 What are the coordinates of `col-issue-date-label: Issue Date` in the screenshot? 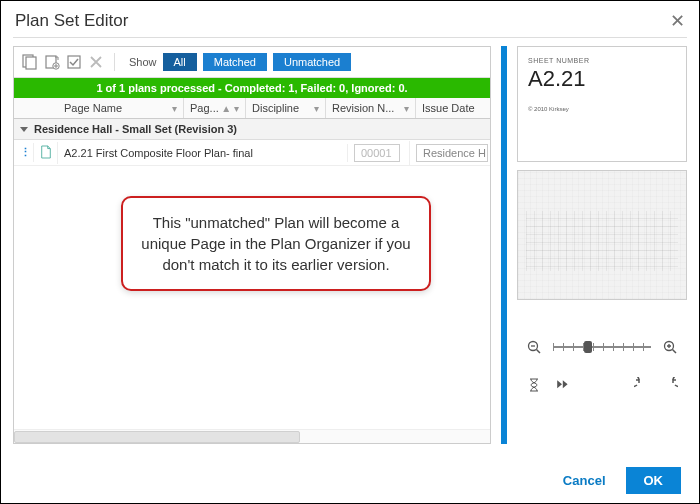 It's located at (448, 108).